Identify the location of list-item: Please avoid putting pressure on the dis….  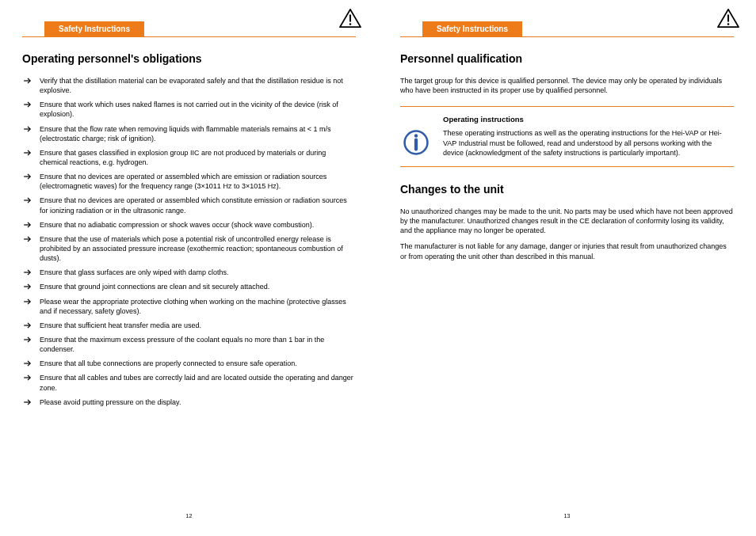
(197, 402).